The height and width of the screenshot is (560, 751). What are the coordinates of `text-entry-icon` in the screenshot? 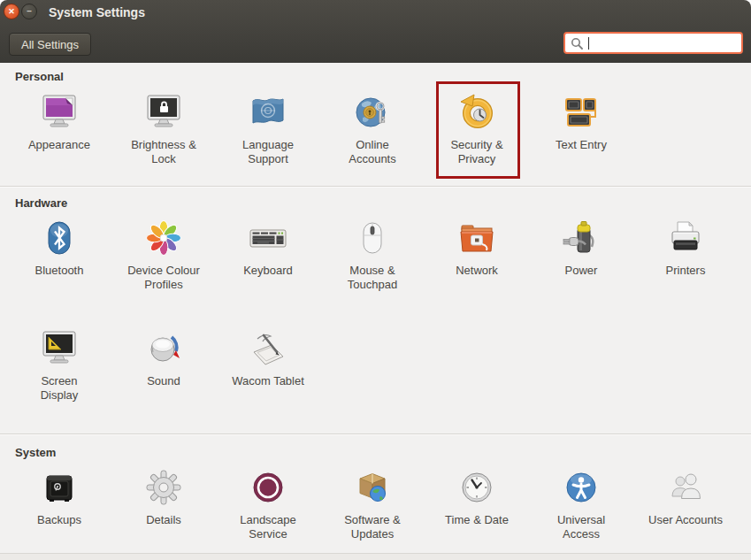 It's located at (581, 112).